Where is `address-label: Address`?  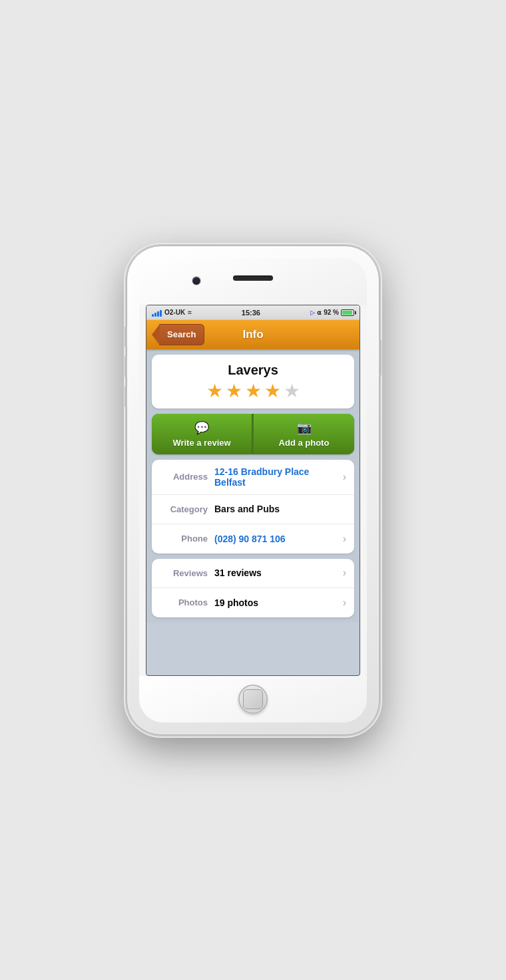 address-label: Address is located at coordinates (184, 476).